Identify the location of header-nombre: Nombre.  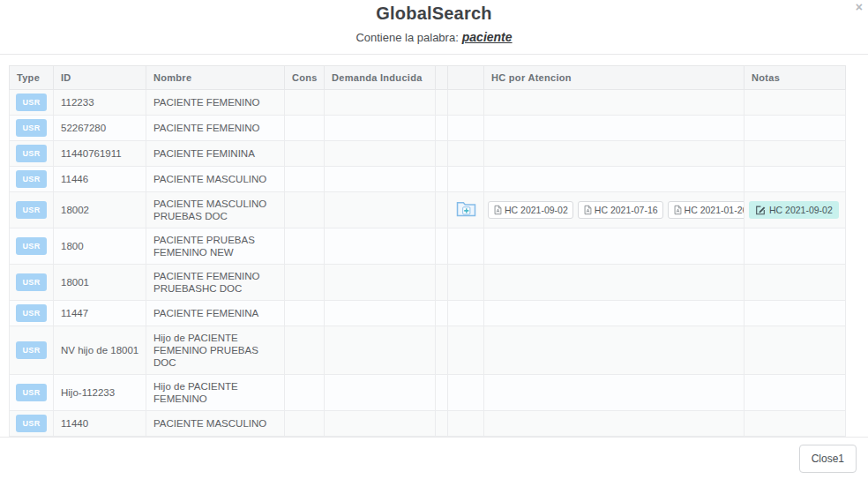
(215, 78).